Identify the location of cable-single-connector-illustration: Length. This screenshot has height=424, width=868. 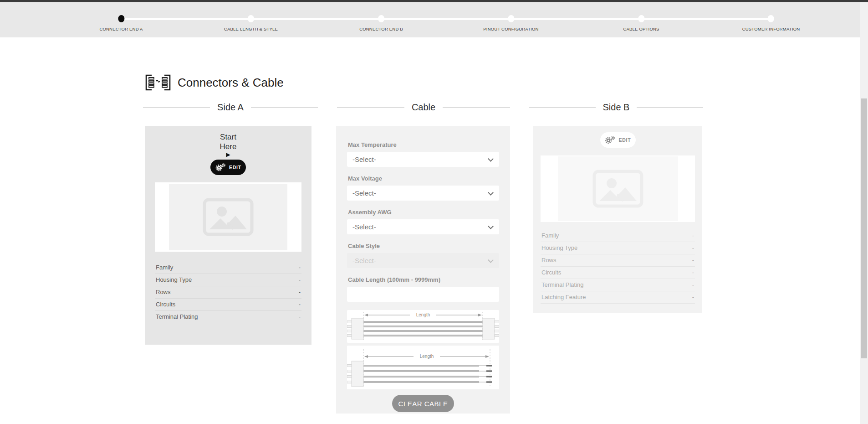
(423, 367).